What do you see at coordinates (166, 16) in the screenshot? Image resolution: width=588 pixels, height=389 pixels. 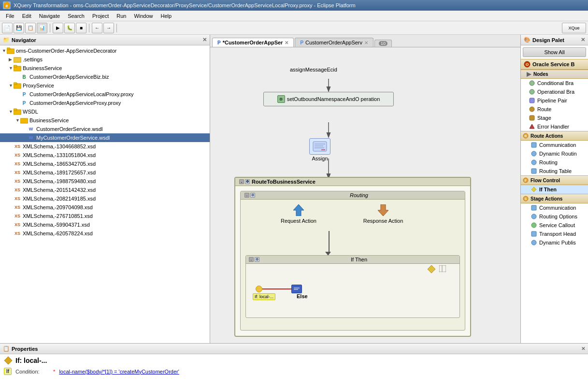 I see `menu-help: Help` at bounding box center [166, 16].